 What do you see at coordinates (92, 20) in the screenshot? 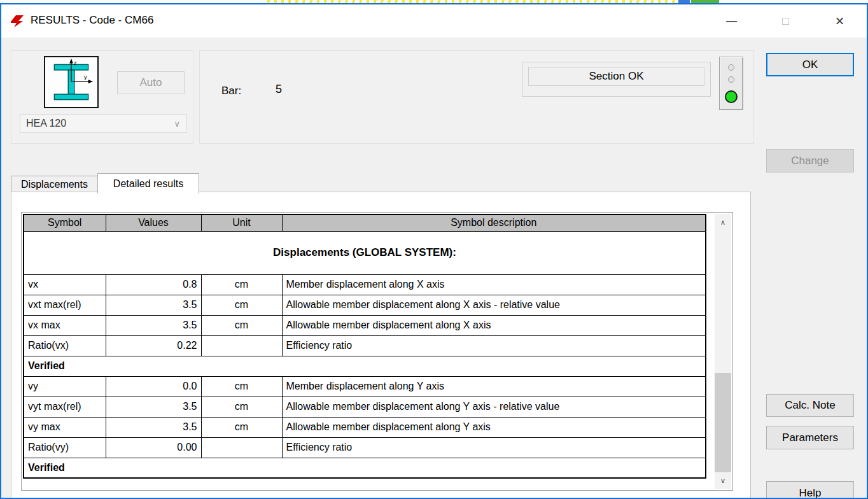
I see `window-title: RESULTS - Code - CM66` at bounding box center [92, 20].